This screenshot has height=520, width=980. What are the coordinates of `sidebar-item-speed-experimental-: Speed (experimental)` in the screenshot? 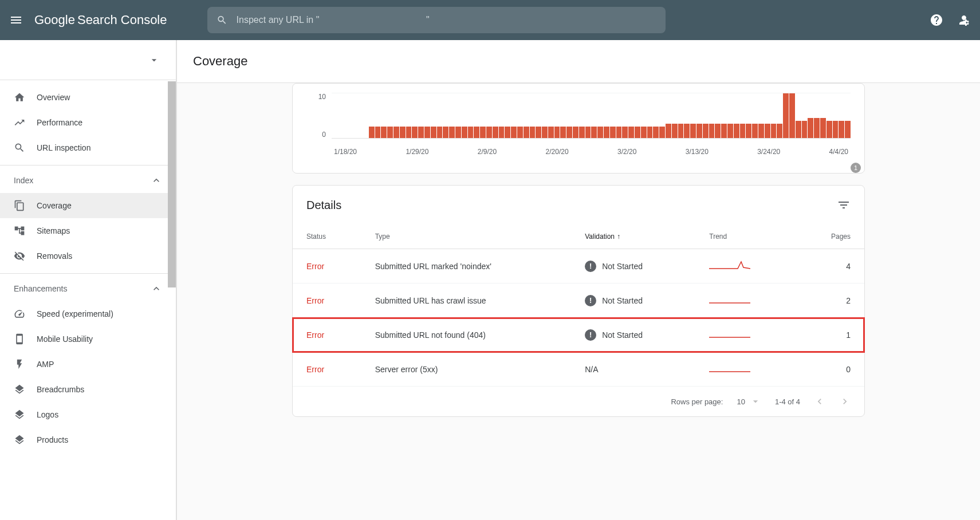 It's located at (88, 314).